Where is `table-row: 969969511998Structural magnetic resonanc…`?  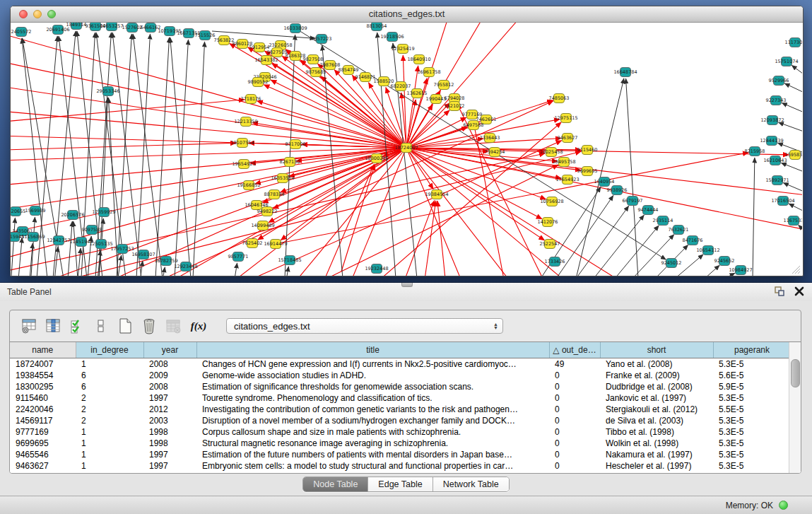
table-row: 969969511998Structural magnetic resonanc… is located at coordinates (400, 443).